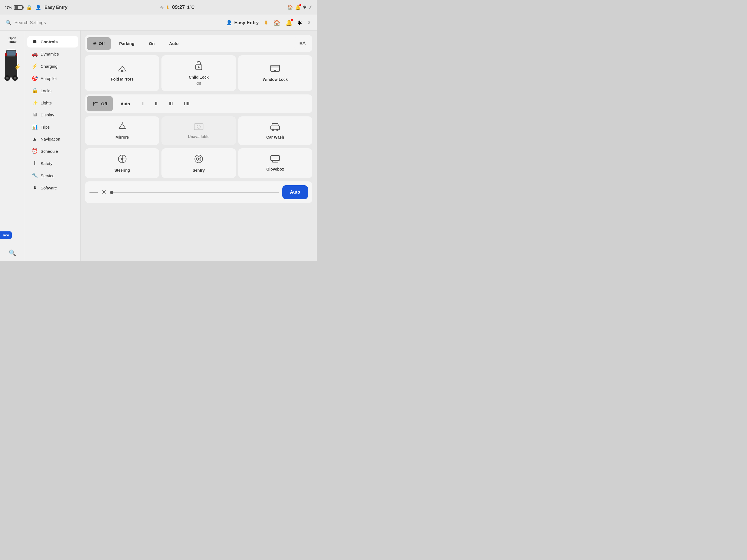 The width and height of the screenshot is (747, 560). Describe the element at coordinates (122, 73) in the screenshot. I see `fold-mirrors-card: Fold Mirrors` at that location.